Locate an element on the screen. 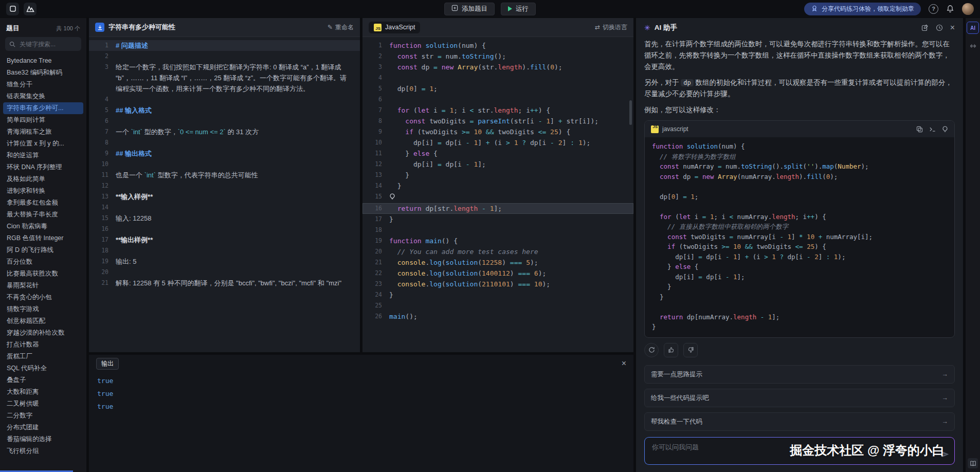 This screenshot has width=980, height=472. code-line: 6 is located at coordinates (498, 100).